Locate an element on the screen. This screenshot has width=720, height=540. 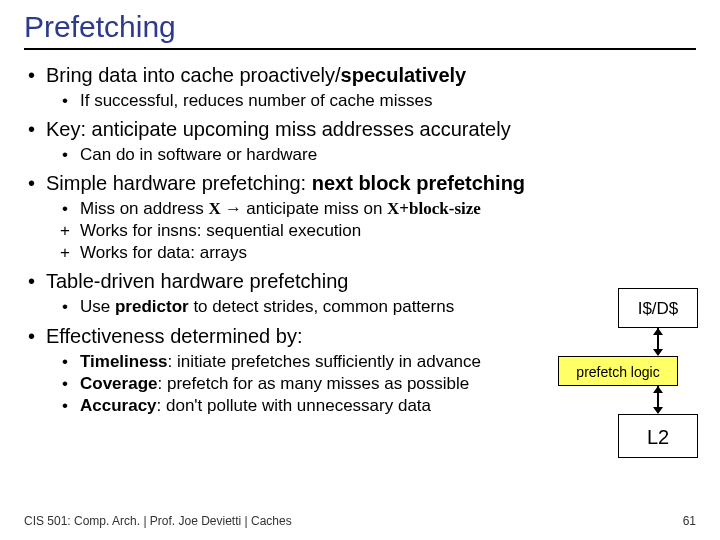
sub-bullet: Accuracy: don't pollute with unnecessary… is located at coordinates (330, 406).